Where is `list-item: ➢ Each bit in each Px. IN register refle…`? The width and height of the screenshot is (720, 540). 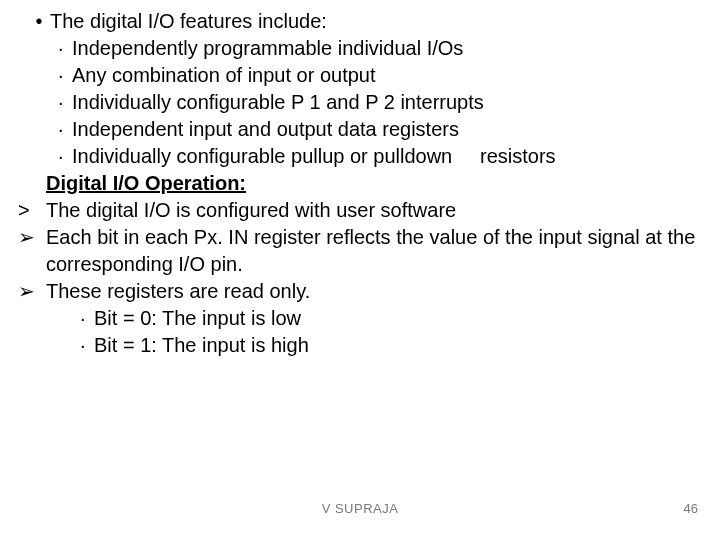 list-item: ➢ Each bit in each Px. IN register refle… is located at coordinates (360, 251).